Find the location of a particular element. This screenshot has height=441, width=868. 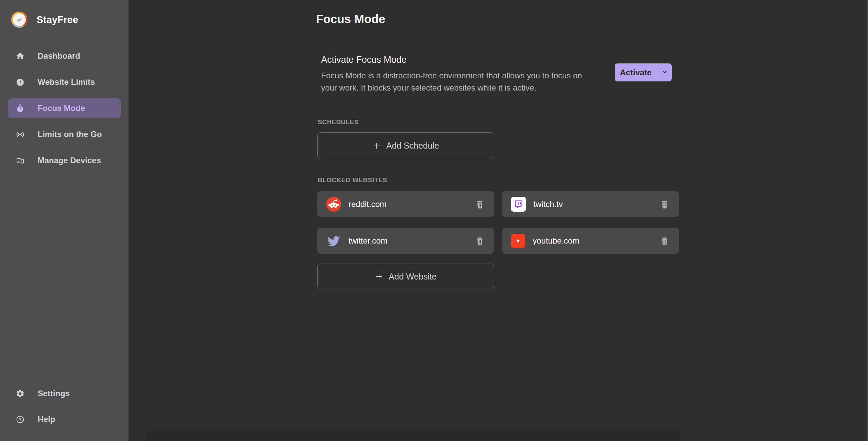

twitter-icon is located at coordinates (334, 241).